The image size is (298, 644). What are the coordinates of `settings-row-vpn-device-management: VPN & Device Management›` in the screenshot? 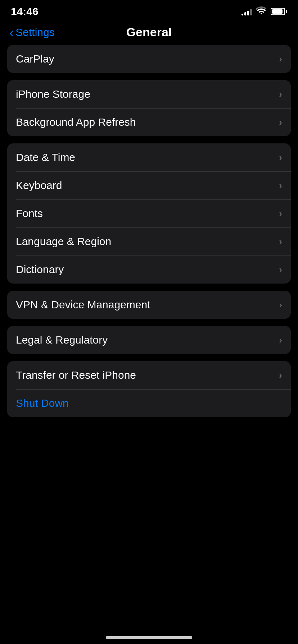 It's located at (149, 305).